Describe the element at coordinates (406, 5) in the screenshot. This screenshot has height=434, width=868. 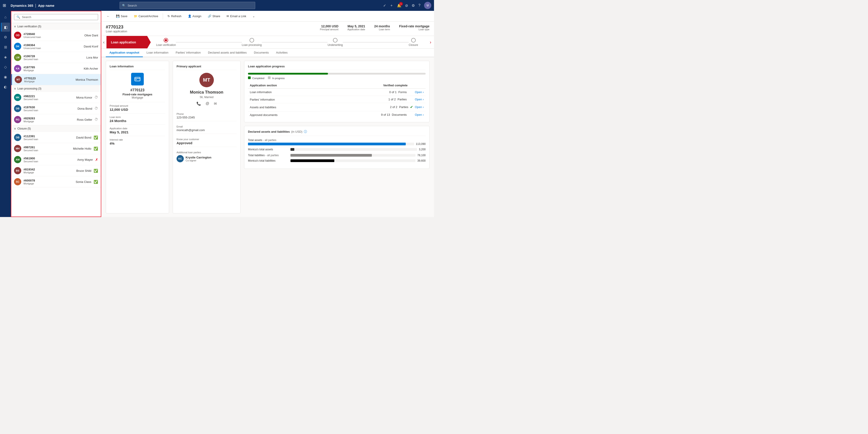
I see `filter-icon: ⊘` at that location.